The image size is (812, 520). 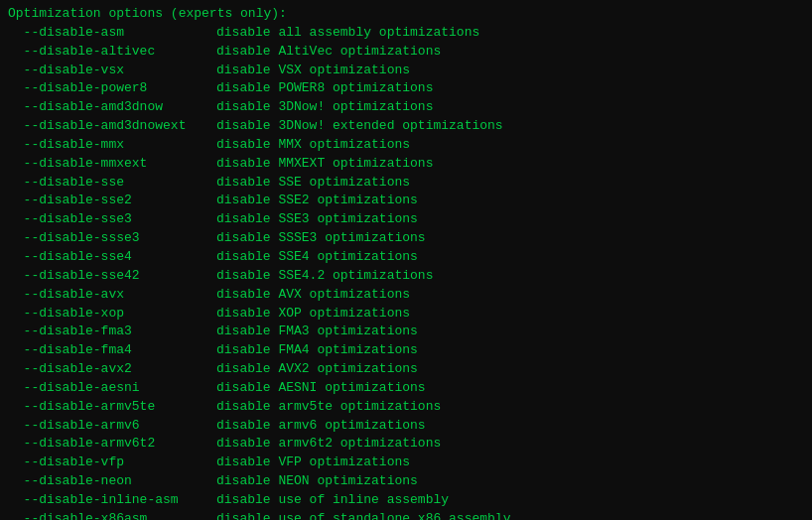 What do you see at coordinates (406, 89) in the screenshot?
I see `table-row: --disable-power8 disable POWER8 optimiza…` at bounding box center [406, 89].